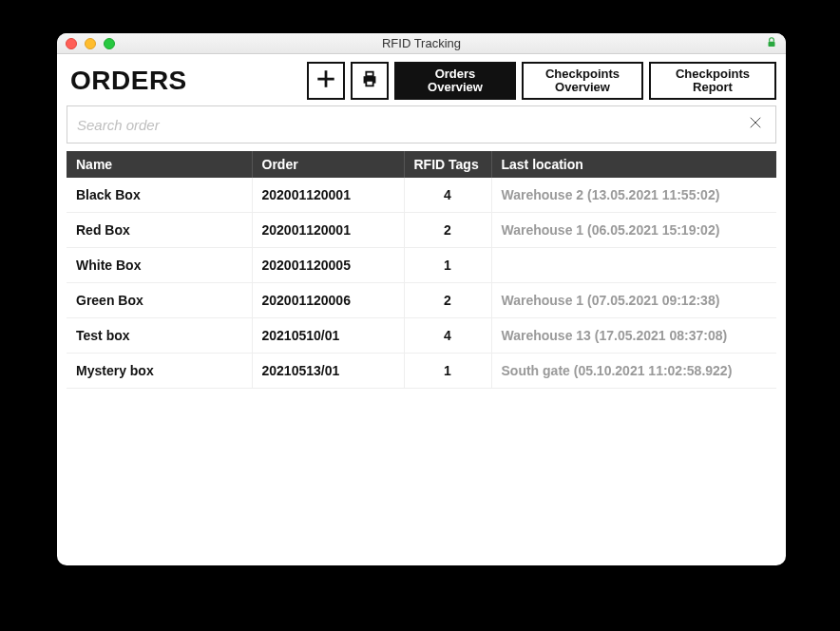 Image resolution: width=840 pixels, height=631 pixels. What do you see at coordinates (582, 82) in the screenshot?
I see `tab-label: Checkpoints Overview` at bounding box center [582, 82].